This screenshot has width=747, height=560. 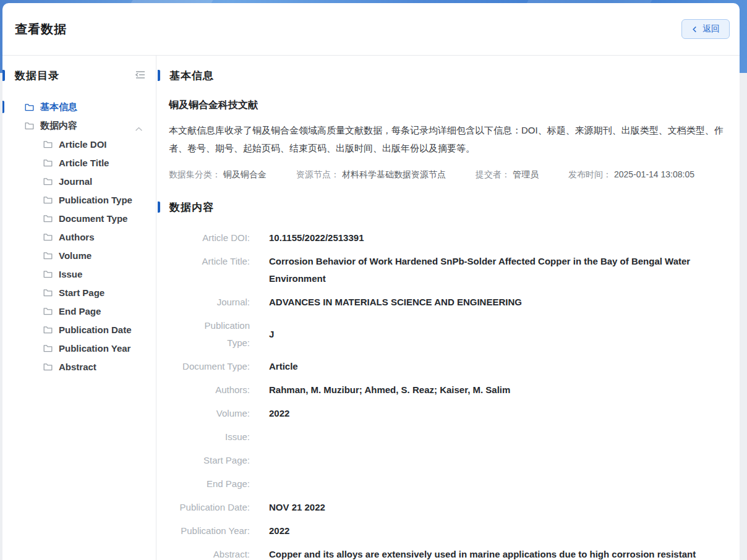 I want to click on field-row-end-page: End Page:, so click(x=450, y=484).